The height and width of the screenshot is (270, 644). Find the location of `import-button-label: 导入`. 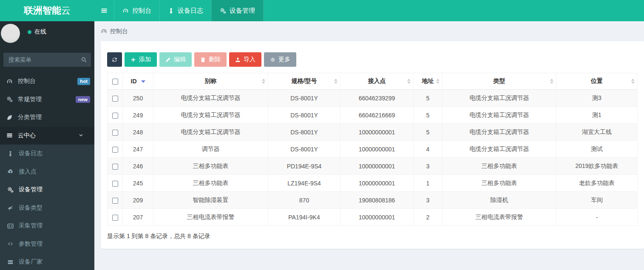

import-button-label: 导入 is located at coordinates (250, 60).